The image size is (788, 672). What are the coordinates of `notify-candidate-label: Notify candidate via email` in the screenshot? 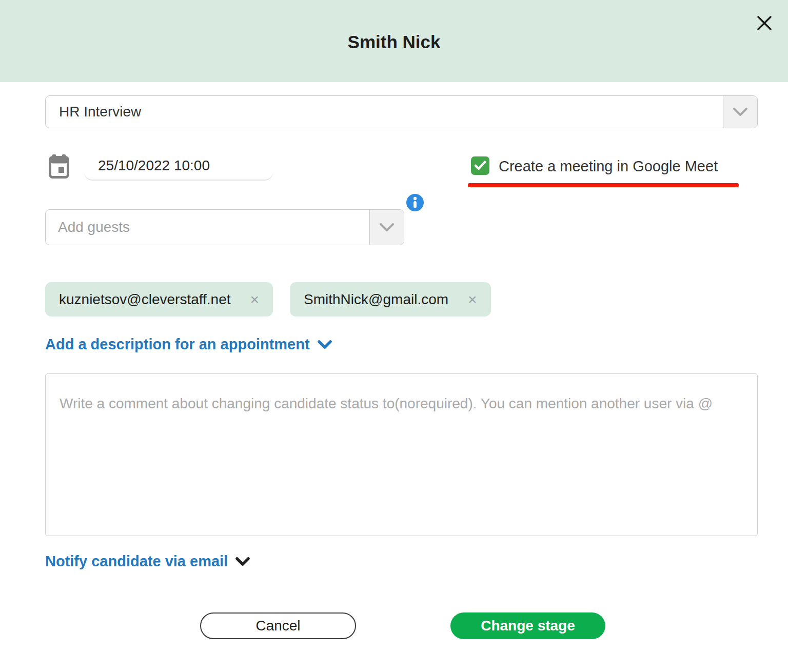 It's located at (136, 561).